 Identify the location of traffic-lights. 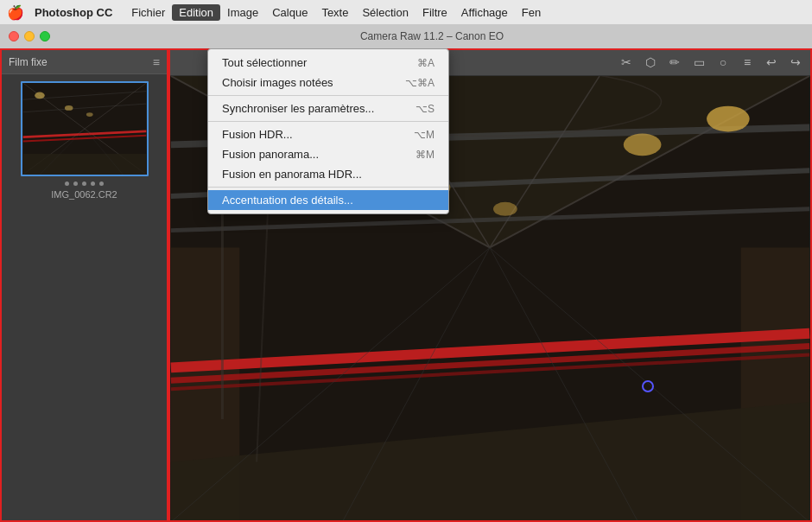
(29, 36).